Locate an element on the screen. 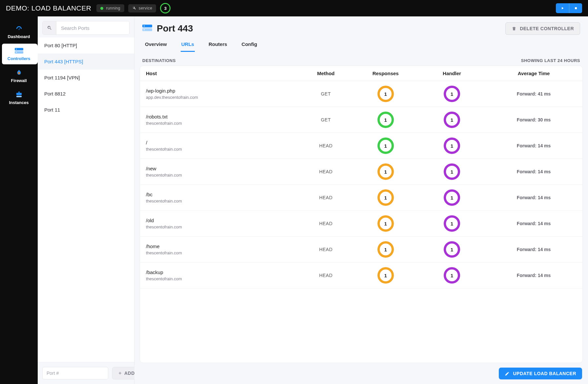  server-icon is located at coordinates (147, 29).